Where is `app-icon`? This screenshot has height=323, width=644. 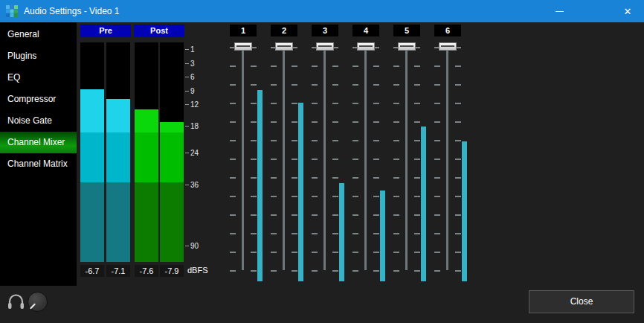 app-icon is located at coordinates (12, 11).